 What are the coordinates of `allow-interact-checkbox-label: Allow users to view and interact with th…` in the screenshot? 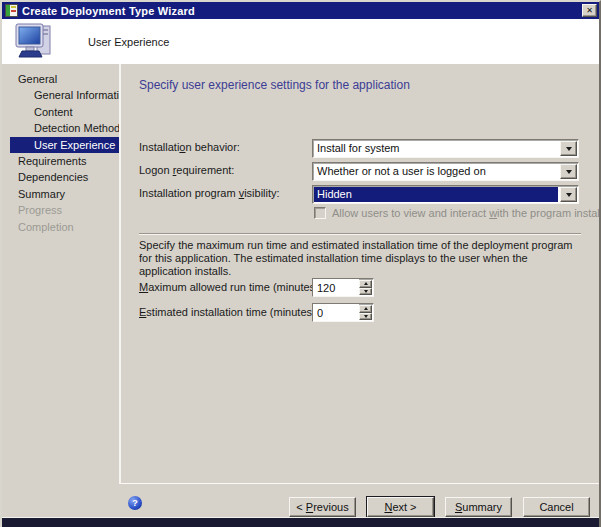 It's located at (466, 213).